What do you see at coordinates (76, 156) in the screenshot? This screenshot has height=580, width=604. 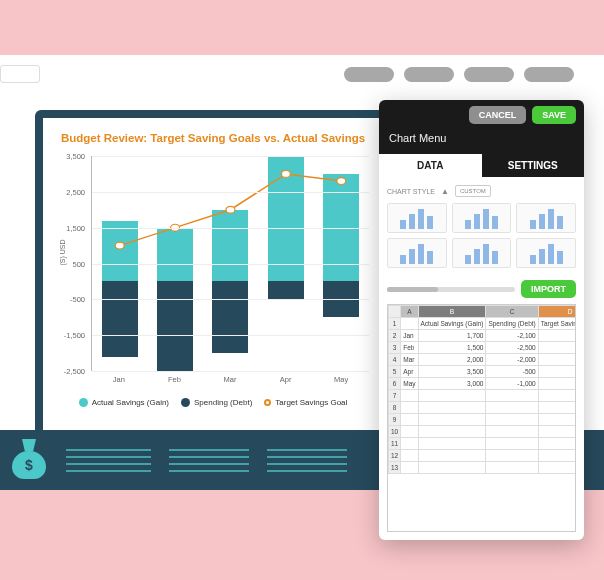 I see `y-tick: 3,500` at bounding box center [76, 156].